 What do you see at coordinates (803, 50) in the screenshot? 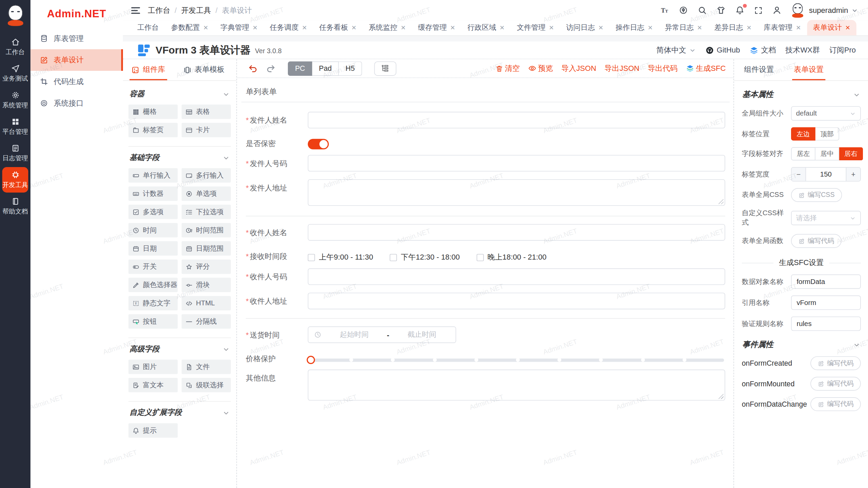
I see `wx-group-link: 技术WX群` at bounding box center [803, 50].